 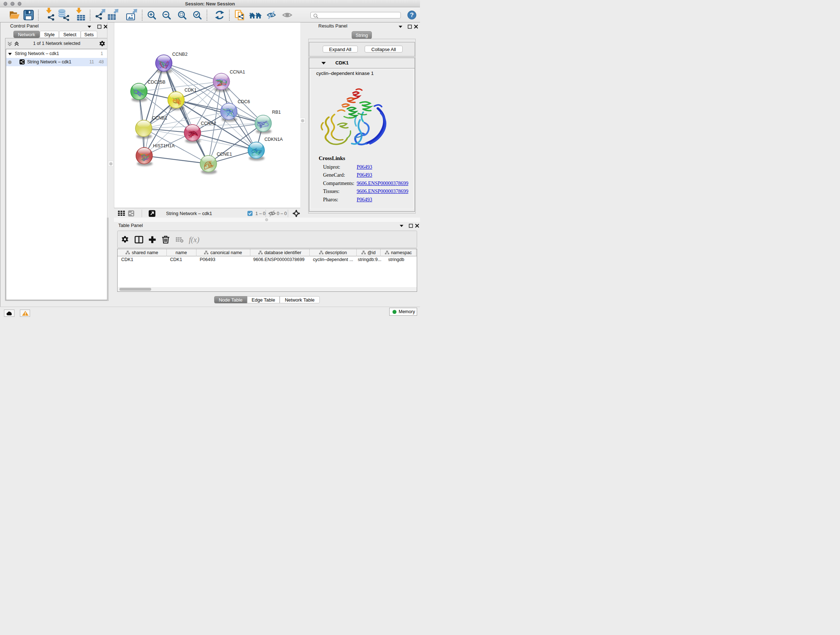 I want to click on svg-text: CCNB1, so click(x=159, y=118).